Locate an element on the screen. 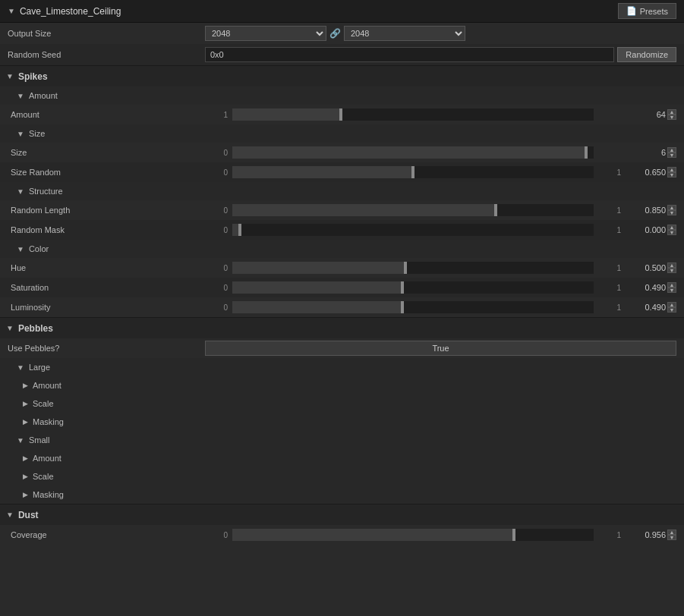 Image resolution: width=684 pixels, height=616 pixels. coverage-slider is located at coordinates (413, 535).